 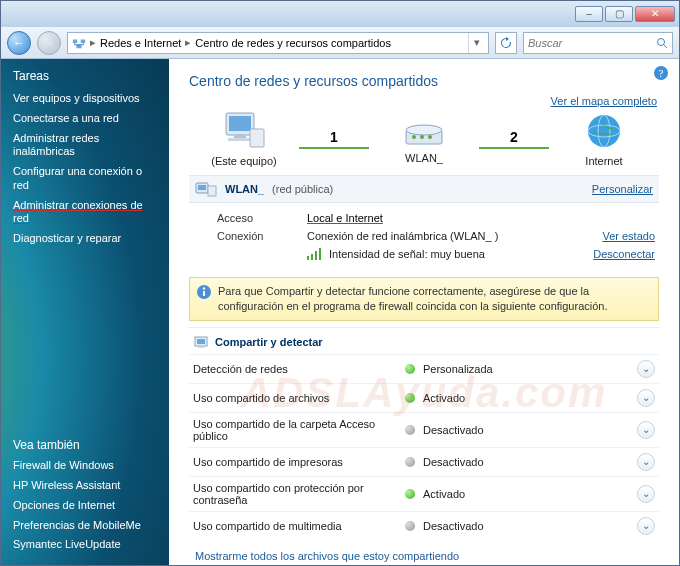 I want to click on breadcrumb-item: Redes e Internet, so click(x=140, y=43).